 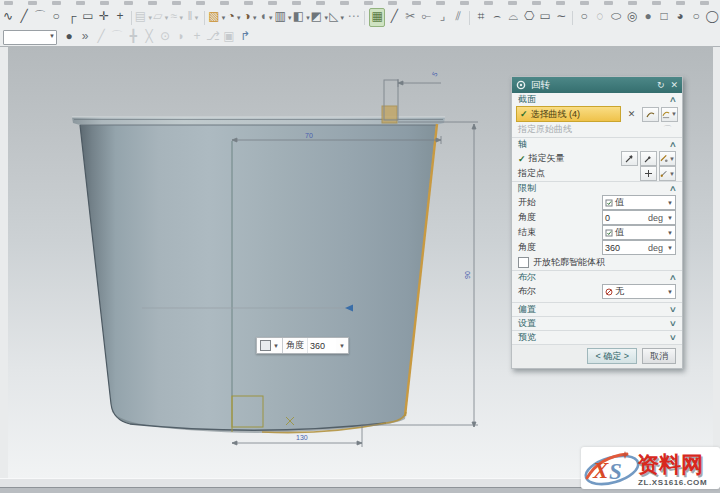 What do you see at coordinates (72, 18) in the screenshot?
I see `profile-icon: ┌` at bounding box center [72, 18].